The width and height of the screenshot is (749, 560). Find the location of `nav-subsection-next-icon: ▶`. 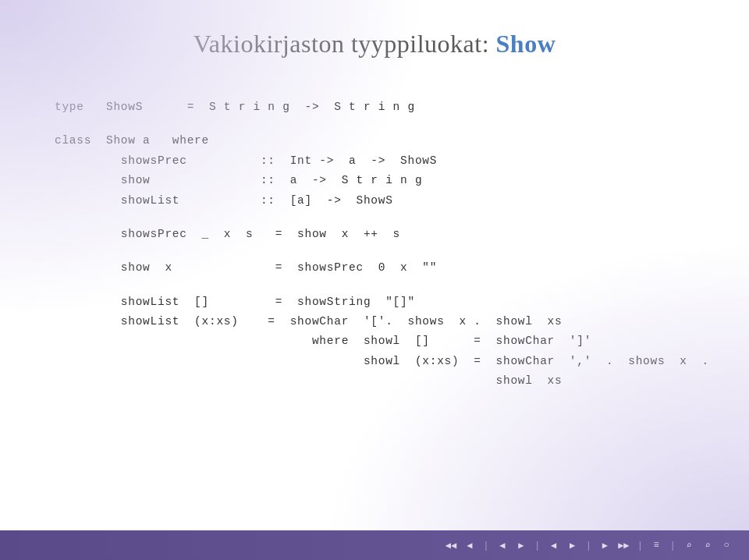

nav-subsection-next-icon: ▶ is located at coordinates (573, 545).